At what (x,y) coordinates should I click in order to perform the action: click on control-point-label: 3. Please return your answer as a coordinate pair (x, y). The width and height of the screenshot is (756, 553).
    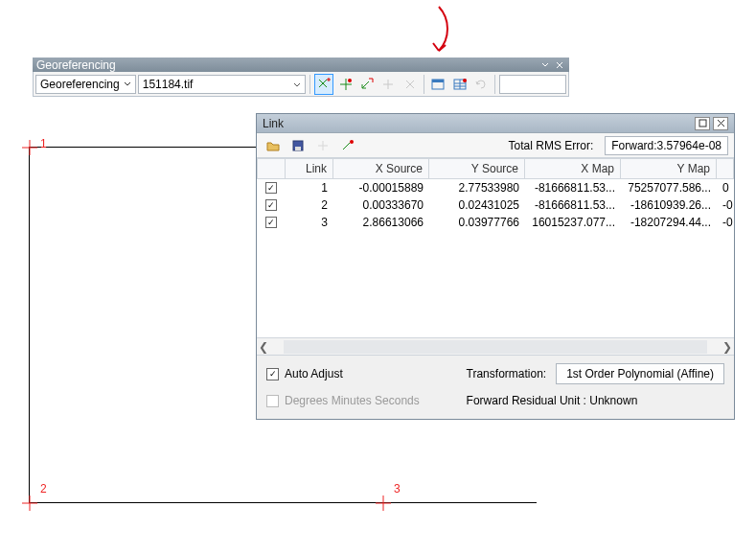
    Looking at the image, I should click on (397, 489).